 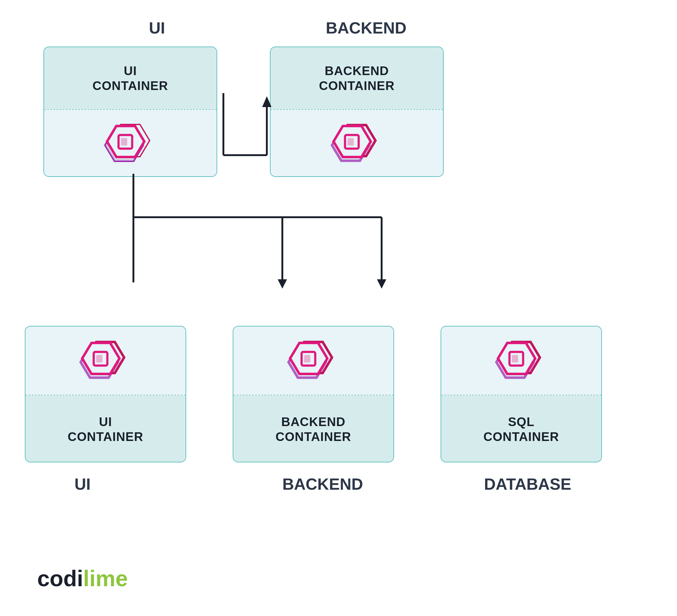 What do you see at coordinates (130, 143) in the screenshot?
I see `top-ui-icon-section` at bounding box center [130, 143].